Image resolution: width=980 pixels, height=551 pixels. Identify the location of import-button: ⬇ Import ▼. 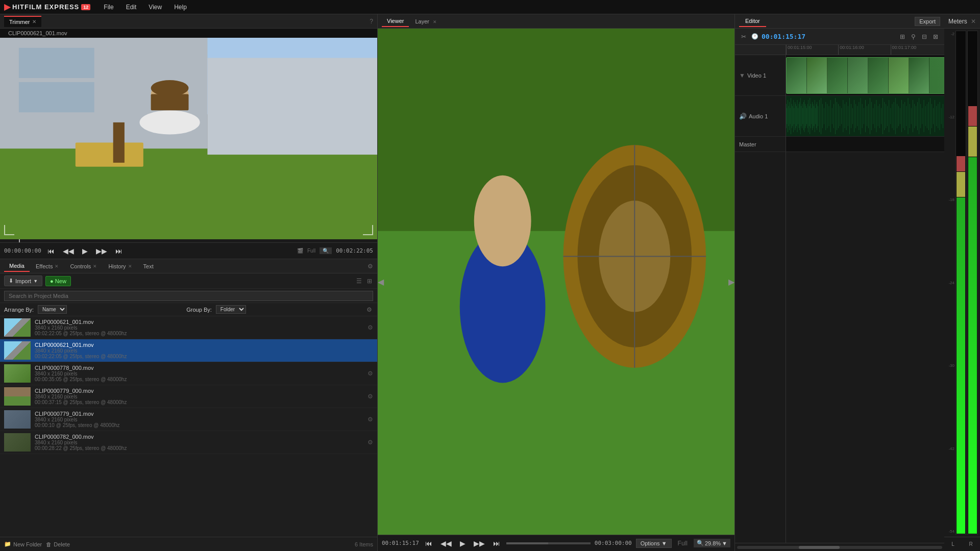
(23, 281).